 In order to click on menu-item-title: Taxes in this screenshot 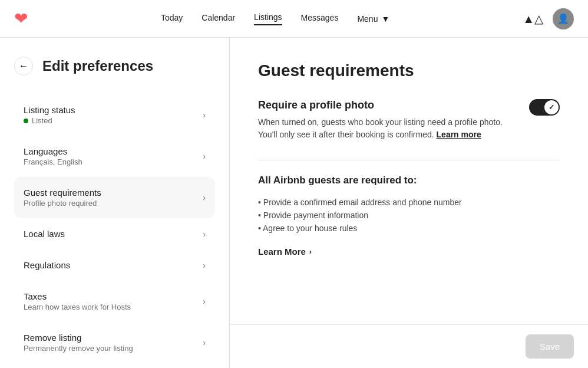, I will do `click(77, 296)`.